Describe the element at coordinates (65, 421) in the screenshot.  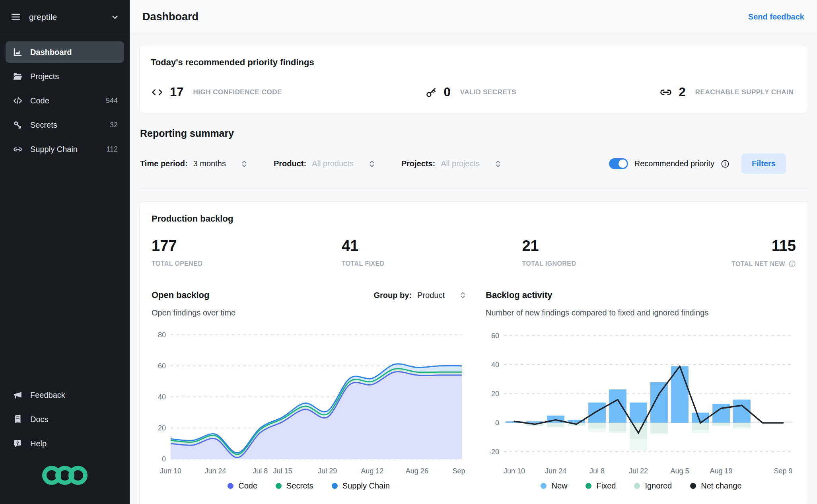
I see `sidebar-footer: Feedback Docs ? Help` at that location.